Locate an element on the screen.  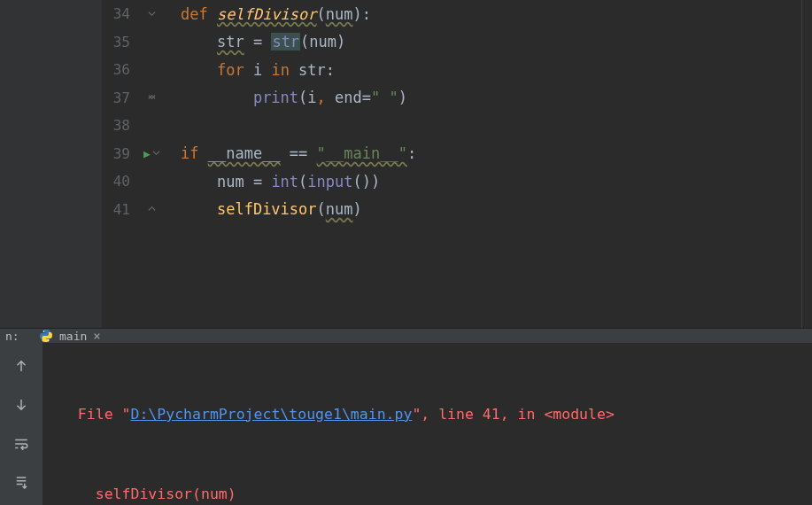
code-line: def selfDivisor(num): is located at coordinates (491, 14).